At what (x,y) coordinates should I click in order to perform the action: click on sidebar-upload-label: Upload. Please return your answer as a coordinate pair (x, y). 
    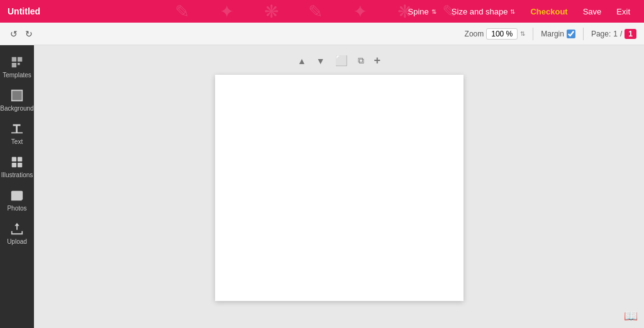
    Looking at the image, I should click on (17, 241).